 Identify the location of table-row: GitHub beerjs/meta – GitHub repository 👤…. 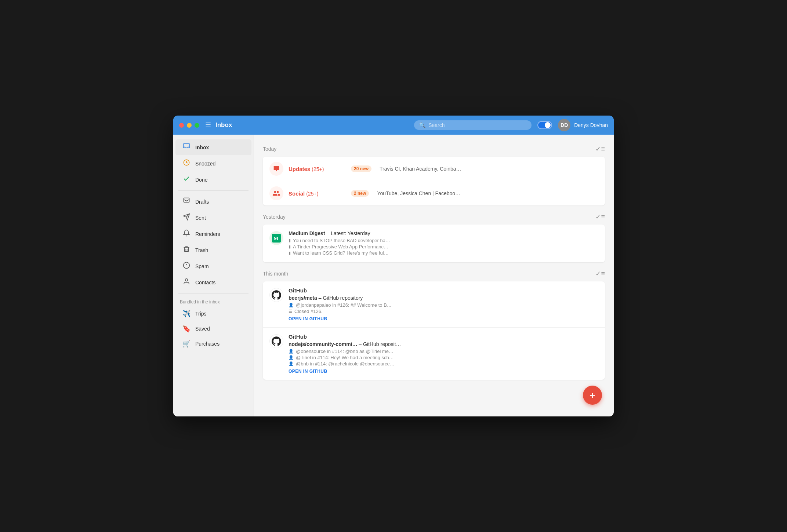
(434, 305).